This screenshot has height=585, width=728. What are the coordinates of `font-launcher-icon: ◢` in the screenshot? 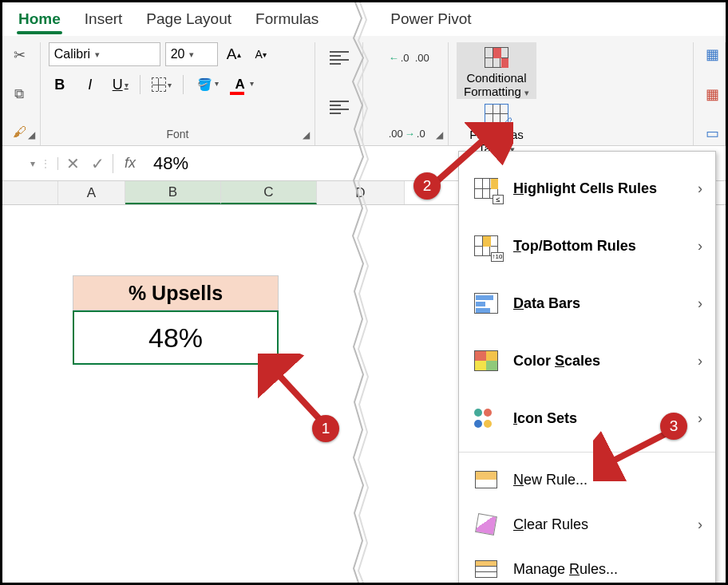 It's located at (307, 135).